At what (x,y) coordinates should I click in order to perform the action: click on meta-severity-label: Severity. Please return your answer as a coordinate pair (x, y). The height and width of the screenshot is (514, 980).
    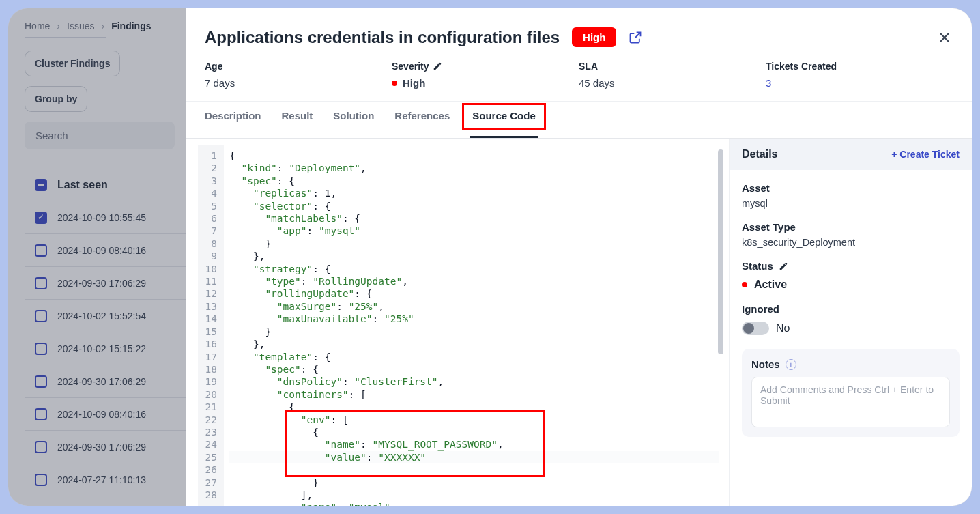
    Looking at the image, I should click on (485, 66).